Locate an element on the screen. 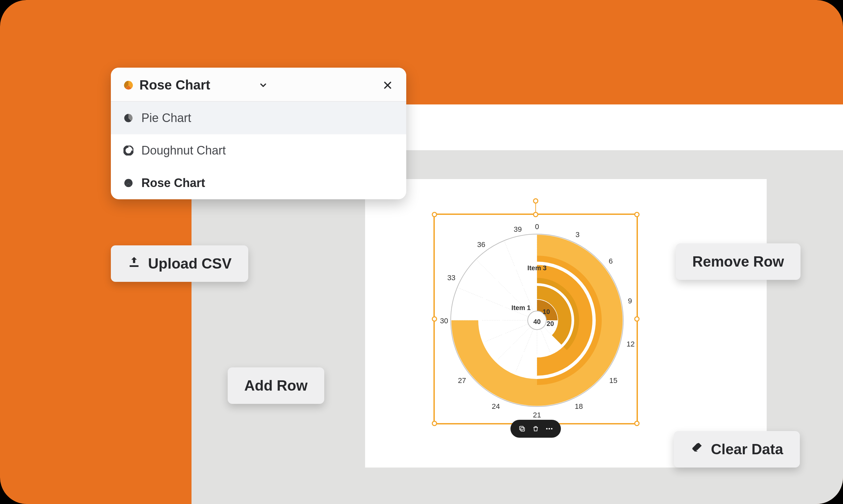 The image size is (843, 504). dropdown-item-label: Rose Chart is located at coordinates (173, 183).